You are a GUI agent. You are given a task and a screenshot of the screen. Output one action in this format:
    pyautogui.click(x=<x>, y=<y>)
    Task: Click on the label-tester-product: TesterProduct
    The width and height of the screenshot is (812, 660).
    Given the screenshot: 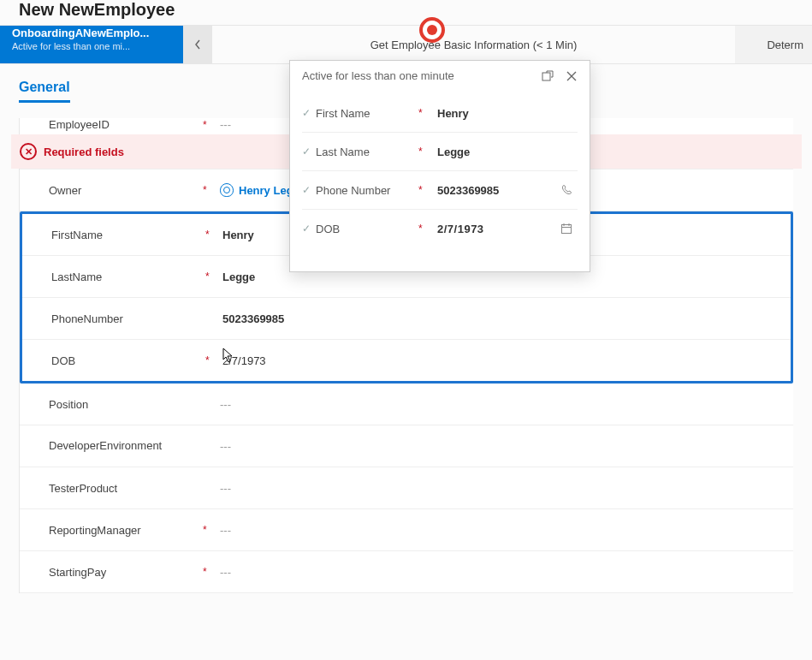 What is the action you would take?
    pyautogui.click(x=111, y=488)
    